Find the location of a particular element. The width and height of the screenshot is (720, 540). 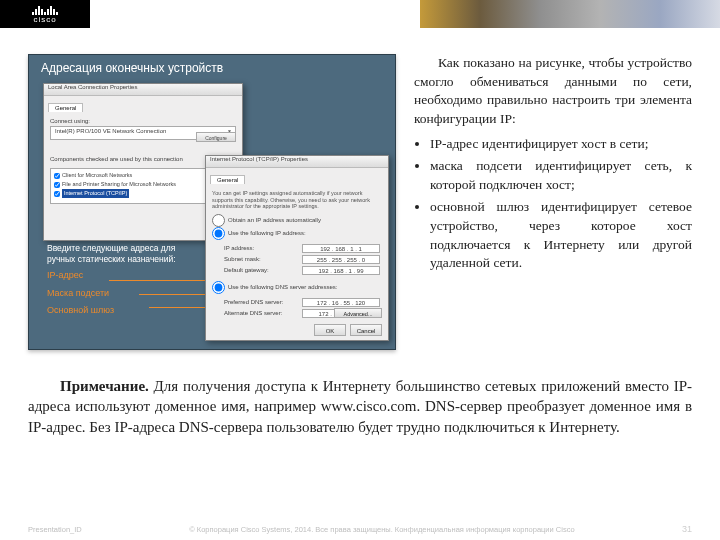

note-label: Примечание. is located at coordinates (104, 386).